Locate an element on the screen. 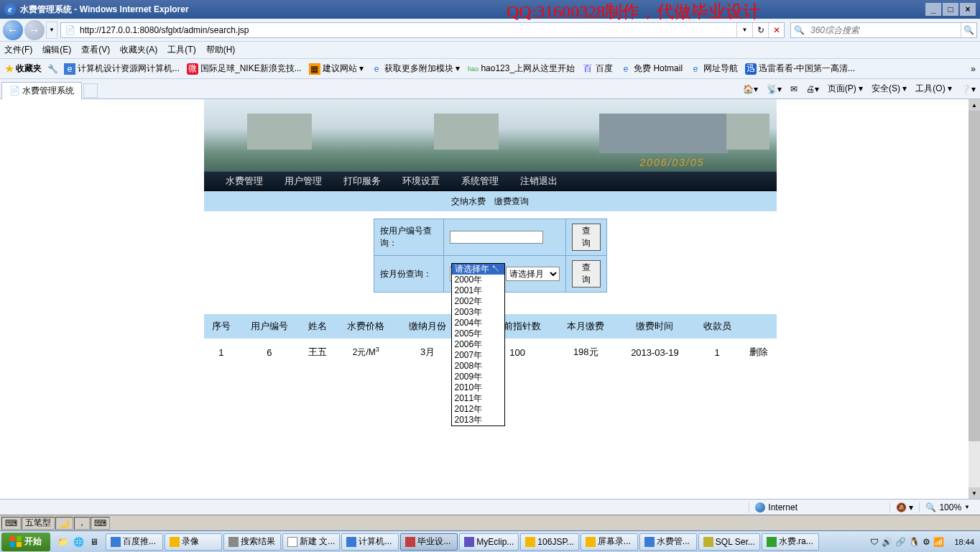 The height and width of the screenshot is (552, 980). task-button: 新建 文... is located at coordinates (311, 542).